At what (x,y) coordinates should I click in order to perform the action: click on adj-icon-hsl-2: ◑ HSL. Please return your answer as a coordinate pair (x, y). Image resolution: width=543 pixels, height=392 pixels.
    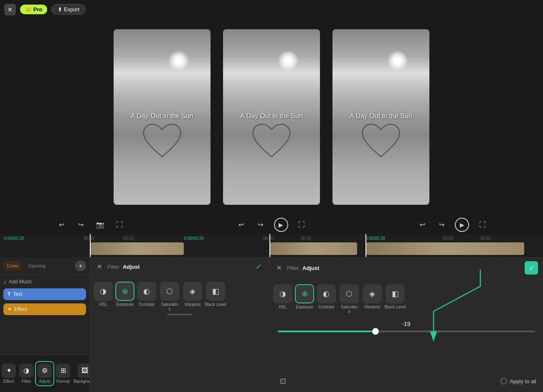
    Looking at the image, I should click on (283, 297).